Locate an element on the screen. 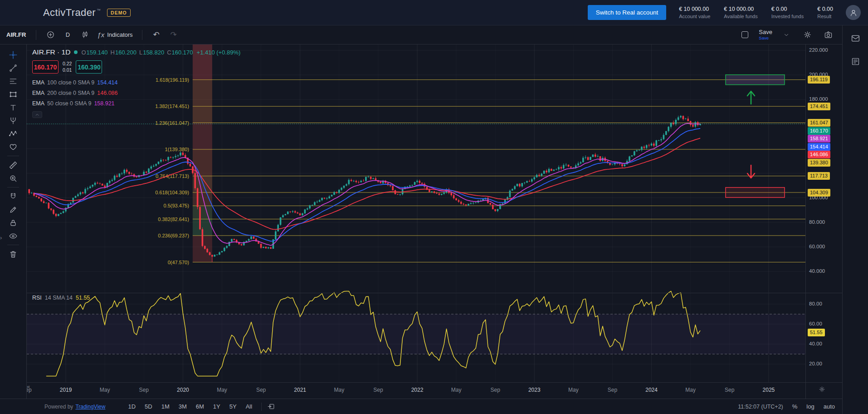 This screenshot has height=414, width=868. rsi-tick-label: 60.00 is located at coordinates (815, 324).